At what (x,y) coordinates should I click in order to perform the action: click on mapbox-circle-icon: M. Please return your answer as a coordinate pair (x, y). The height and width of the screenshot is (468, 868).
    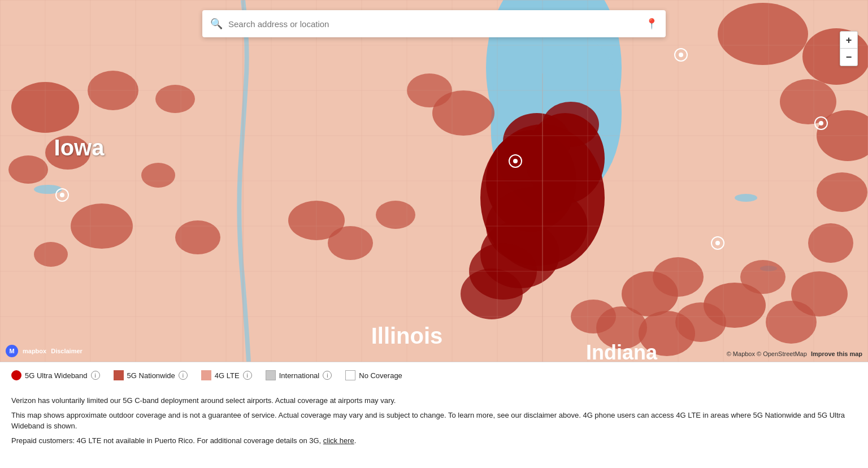
    Looking at the image, I should click on (12, 351).